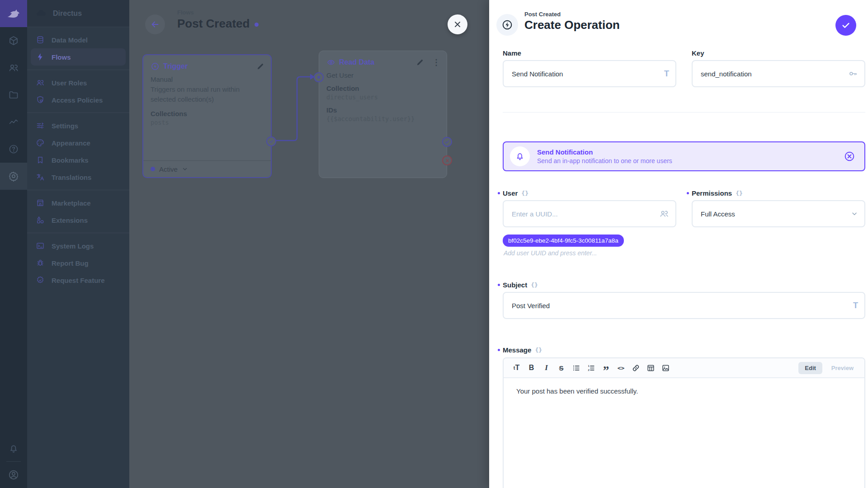 This screenshot has width=868, height=488. Describe the element at coordinates (78, 49) in the screenshot. I see `nav-group-flows: Data Model Flows` at that location.